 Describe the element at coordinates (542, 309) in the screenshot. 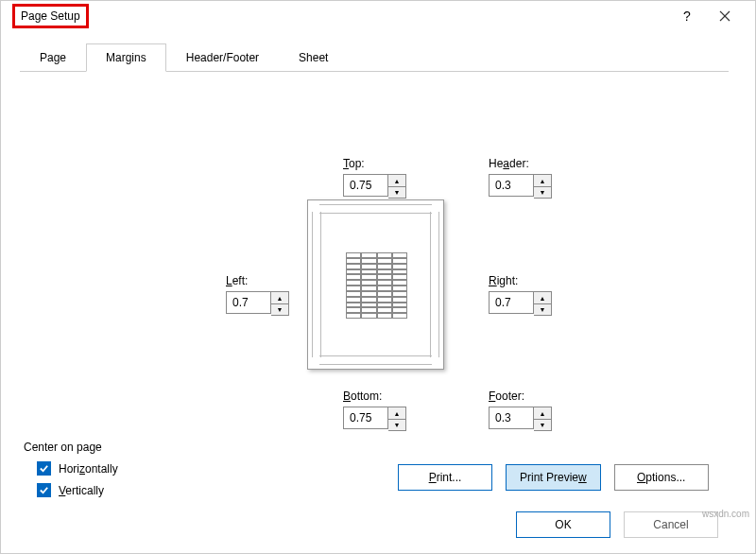

I see `right-spin-down: ▼` at that location.